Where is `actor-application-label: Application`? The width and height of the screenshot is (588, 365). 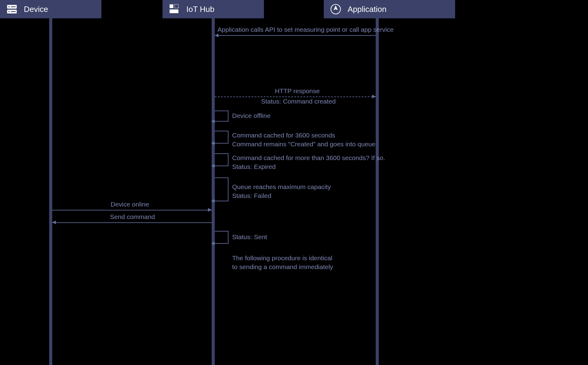 actor-application-label: Application is located at coordinates (367, 9).